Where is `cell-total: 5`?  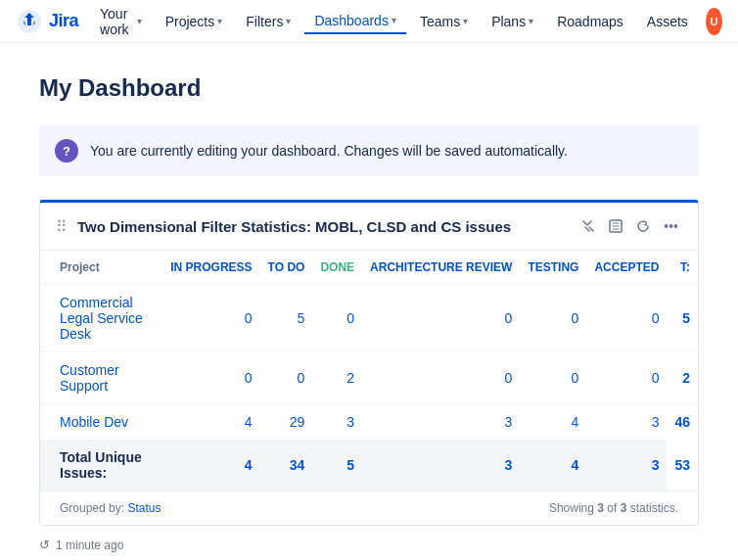
cell-total: 5 is located at coordinates (682, 319).